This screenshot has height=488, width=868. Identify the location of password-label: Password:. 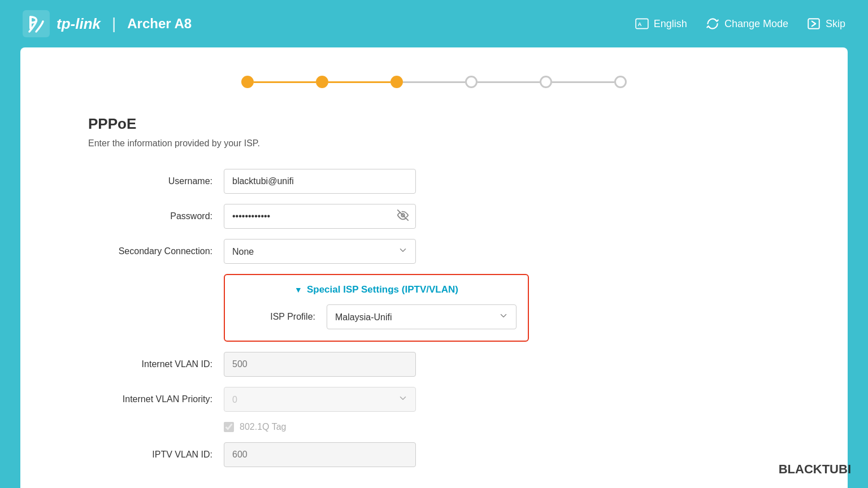
(156, 216).